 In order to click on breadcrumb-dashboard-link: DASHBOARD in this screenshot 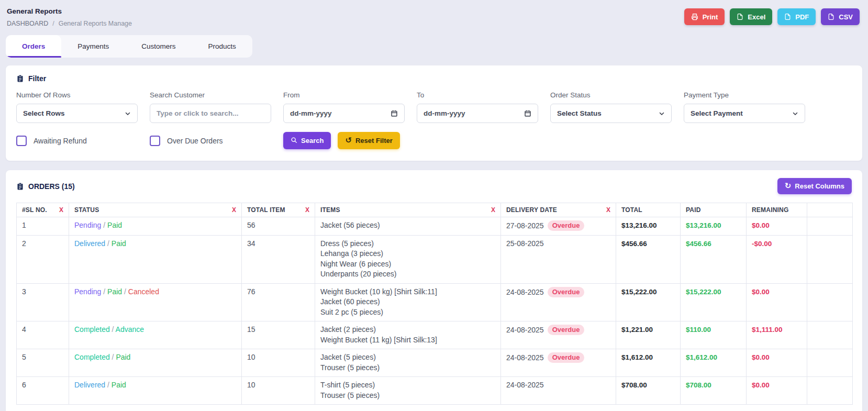, I will do `click(27, 24)`.